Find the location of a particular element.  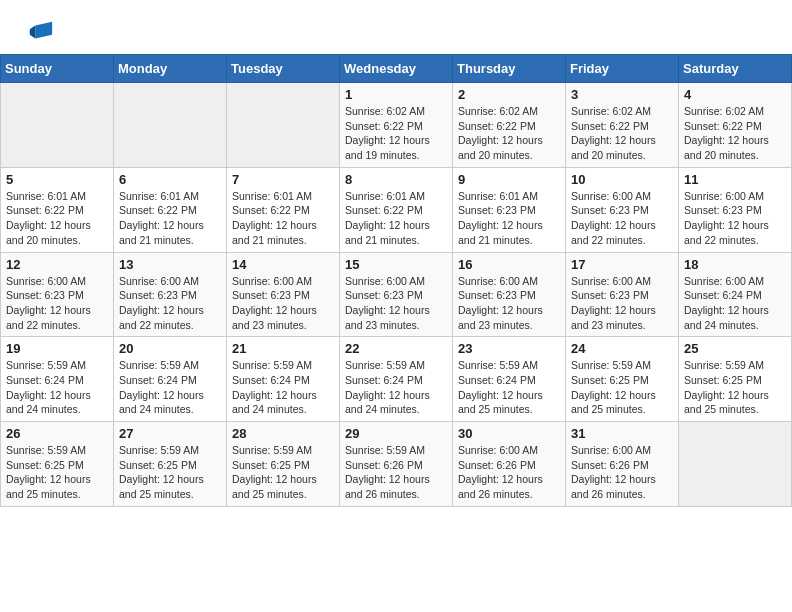

day-info: Sunrise: 6:00 AMSunset: 6:26 PMDaylight:… is located at coordinates (622, 472).